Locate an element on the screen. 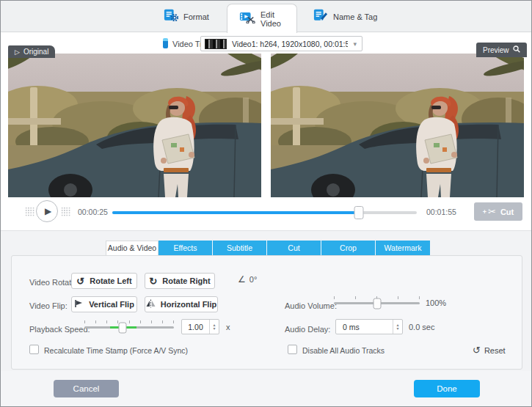 The width and height of the screenshot is (532, 407). disable-audio-label: Disable All Audio Tracks is located at coordinates (343, 351).